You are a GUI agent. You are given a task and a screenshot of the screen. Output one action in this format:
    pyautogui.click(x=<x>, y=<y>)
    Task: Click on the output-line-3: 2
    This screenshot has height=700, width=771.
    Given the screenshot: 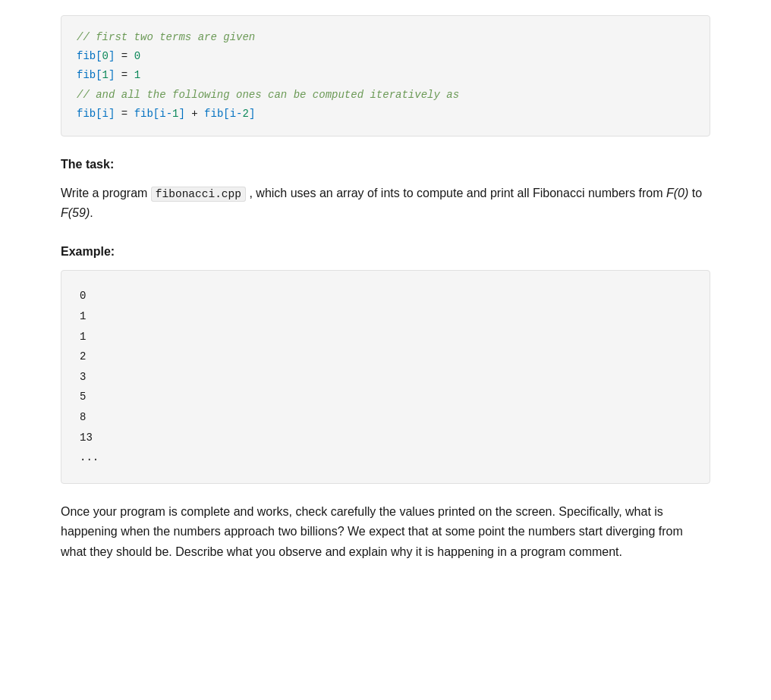 What is the action you would take?
    pyautogui.click(x=386, y=356)
    